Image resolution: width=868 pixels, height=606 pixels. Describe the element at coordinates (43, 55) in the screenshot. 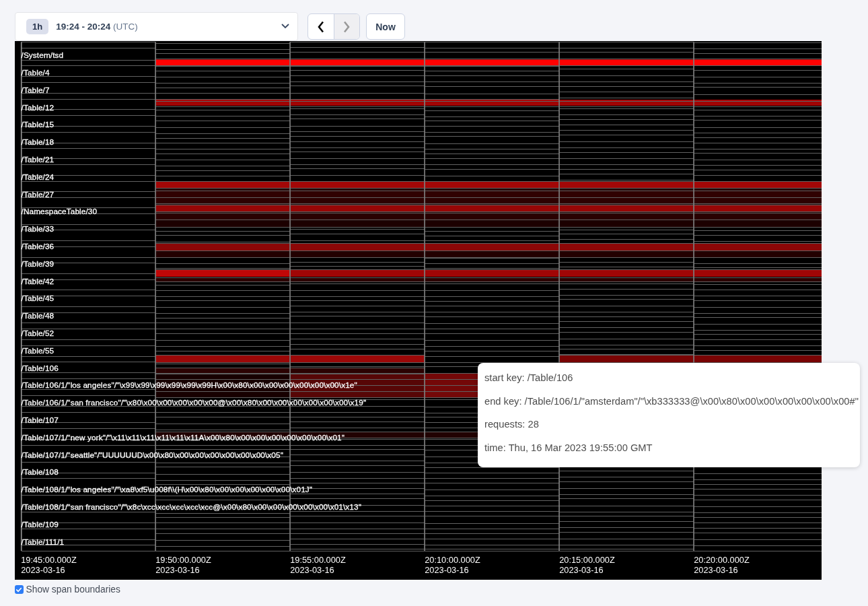

I see `svg-text: /System/tsd` at that location.